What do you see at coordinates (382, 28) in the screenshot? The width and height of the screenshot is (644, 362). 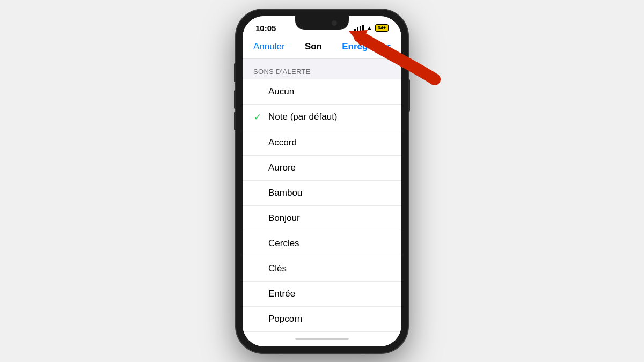 I see `battery-badge: 34+` at bounding box center [382, 28].